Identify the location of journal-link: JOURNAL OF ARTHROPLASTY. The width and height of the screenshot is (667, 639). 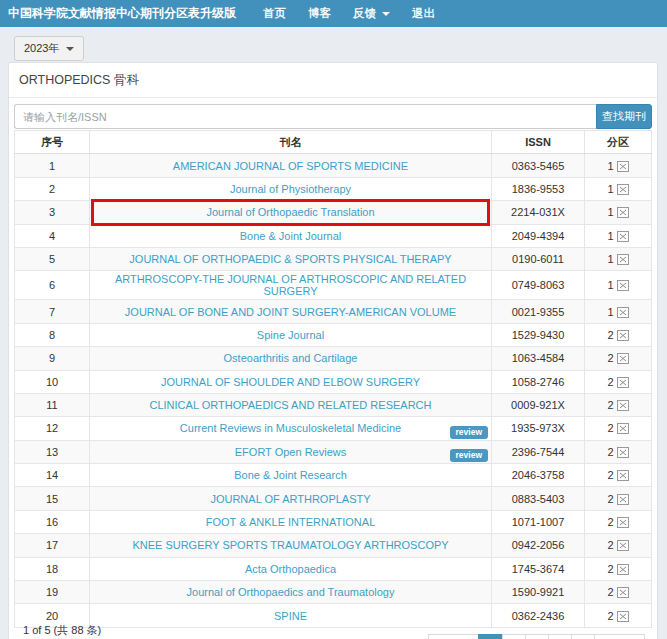
(290, 499).